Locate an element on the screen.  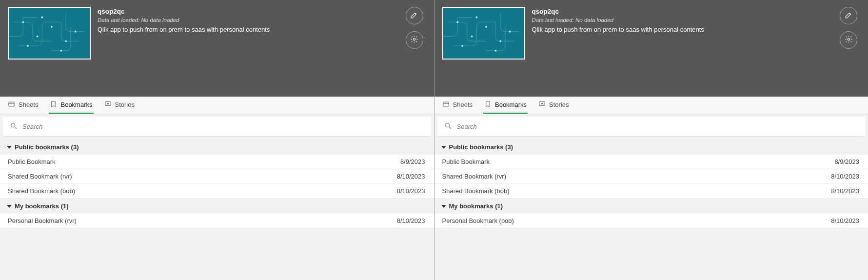
pencil-icon is located at coordinates (414, 16).